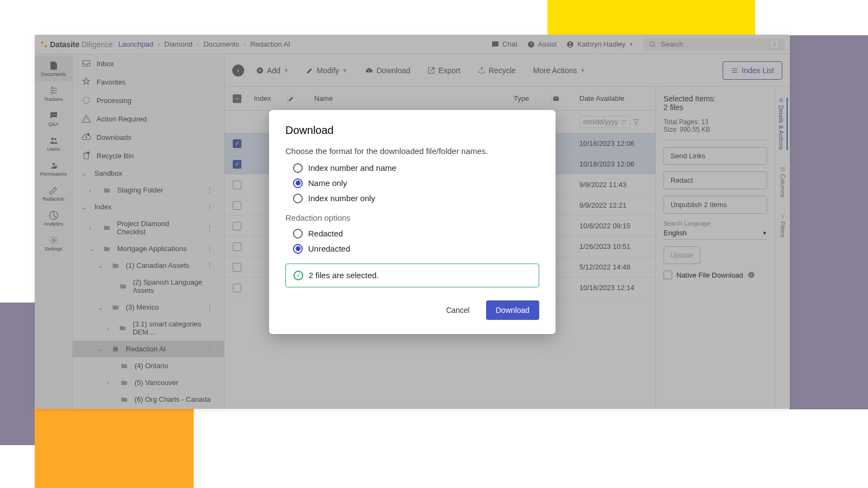  I want to click on radio-index-and-name: Index number and name, so click(416, 168).